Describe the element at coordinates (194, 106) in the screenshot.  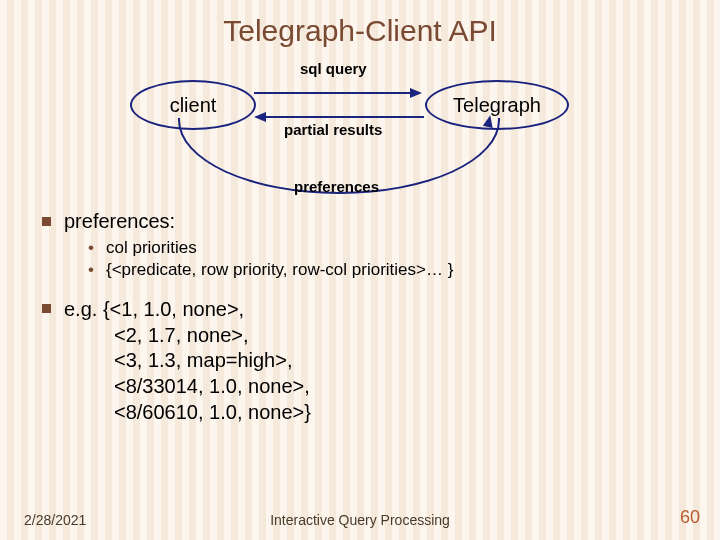
I see `client-label: client` at that location.